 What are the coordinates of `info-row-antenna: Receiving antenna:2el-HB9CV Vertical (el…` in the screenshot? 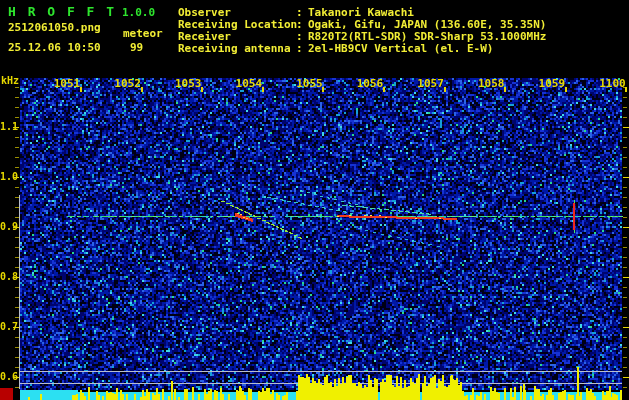 It's located at (336, 48).